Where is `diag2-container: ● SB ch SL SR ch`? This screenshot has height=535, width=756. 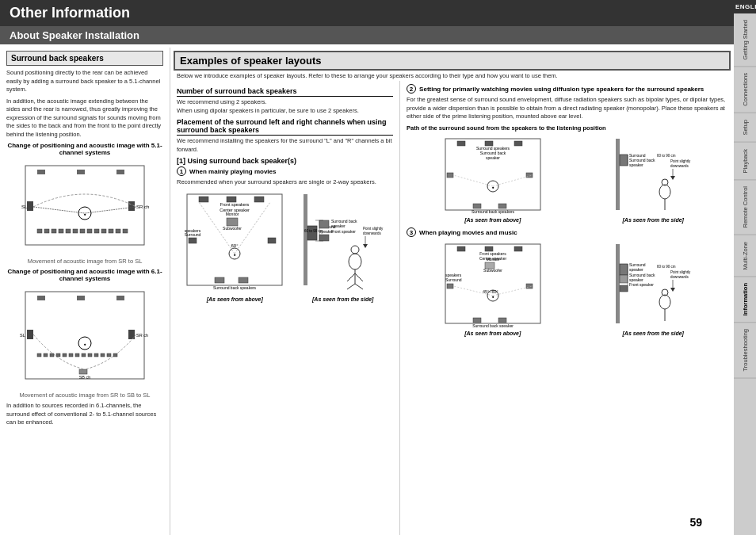 diag2-container: ● SB ch SL SR ch is located at coordinates (85, 336).